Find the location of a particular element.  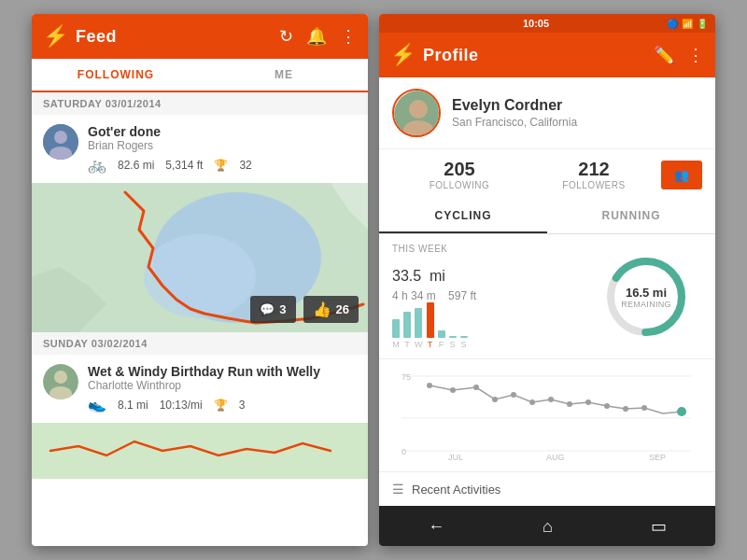

like-btn: 👍 26 is located at coordinates (331, 310).